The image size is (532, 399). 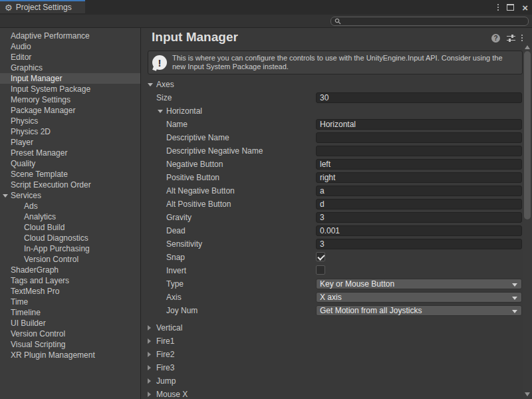 What do you see at coordinates (70, 153) in the screenshot?
I see `sidebar-item-preset-manager: Preset Manager` at bounding box center [70, 153].